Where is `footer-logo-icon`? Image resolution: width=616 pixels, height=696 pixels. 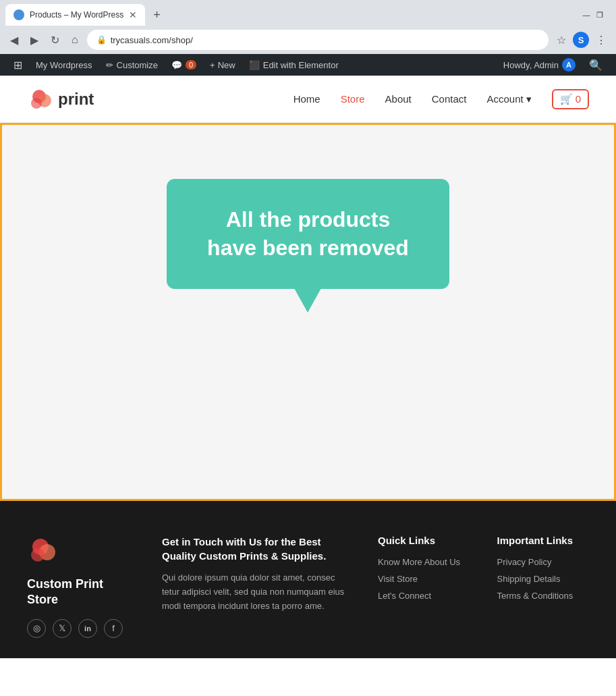 footer-logo-icon is located at coordinates (43, 551).